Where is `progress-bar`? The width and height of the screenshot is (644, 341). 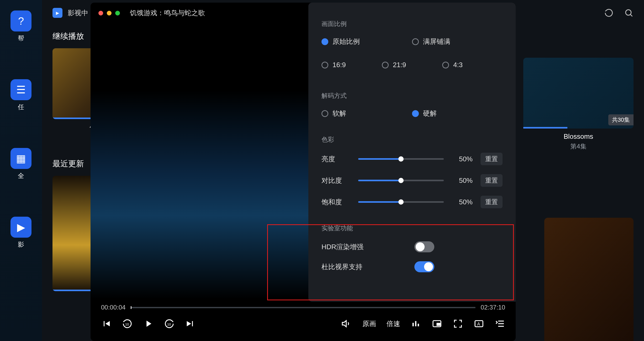
progress-bar is located at coordinates (303, 307).